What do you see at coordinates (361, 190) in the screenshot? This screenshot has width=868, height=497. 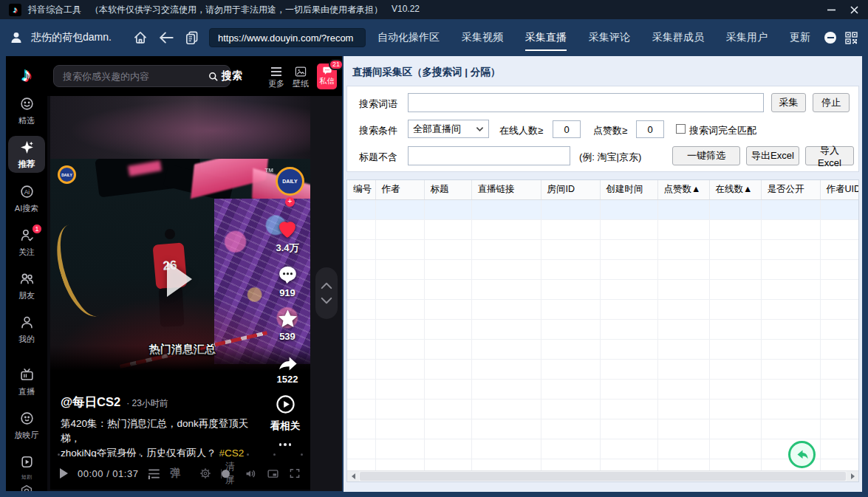 I see `col-header: 编号` at bounding box center [361, 190].